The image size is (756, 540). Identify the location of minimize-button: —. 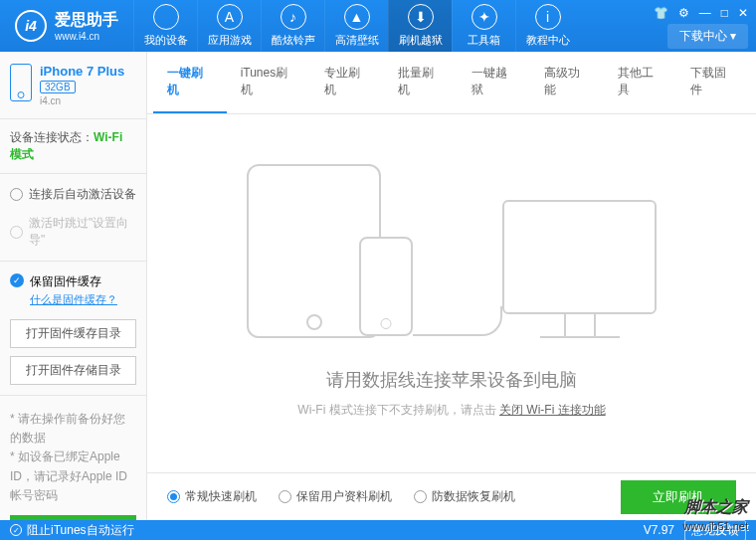
(705, 13).